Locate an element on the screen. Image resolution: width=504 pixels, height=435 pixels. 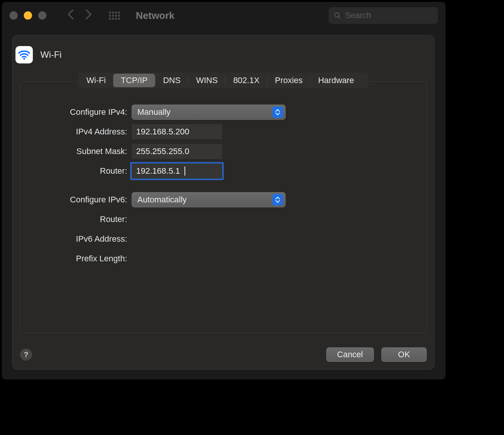
tab-wifi: Wi-Fi is located at coordinates (96, 80).